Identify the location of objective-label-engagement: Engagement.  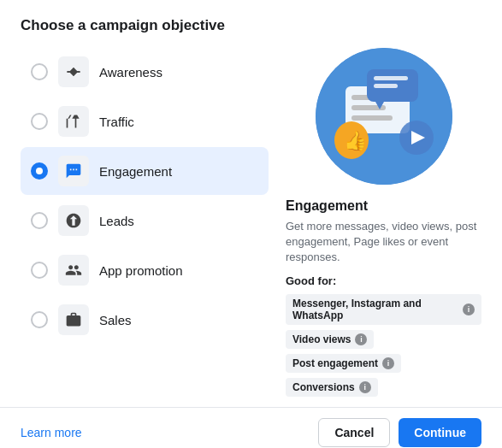
(135, 171).